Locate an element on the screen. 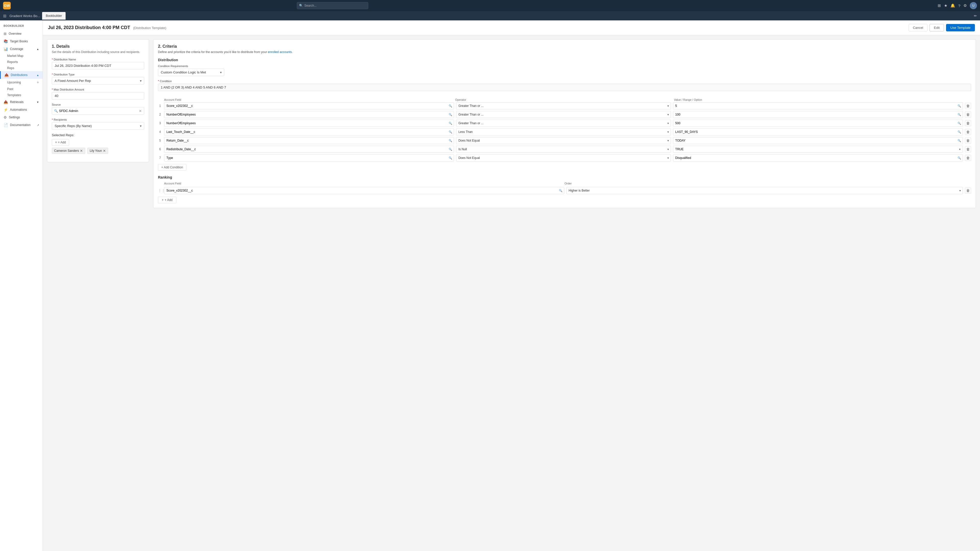  enrolled-accounts-link: enrolled accounts is located at coordinates (280, 52).